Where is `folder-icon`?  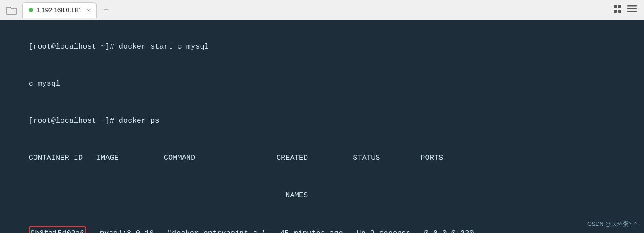 folder-icon is located at coordinates (11, 10).